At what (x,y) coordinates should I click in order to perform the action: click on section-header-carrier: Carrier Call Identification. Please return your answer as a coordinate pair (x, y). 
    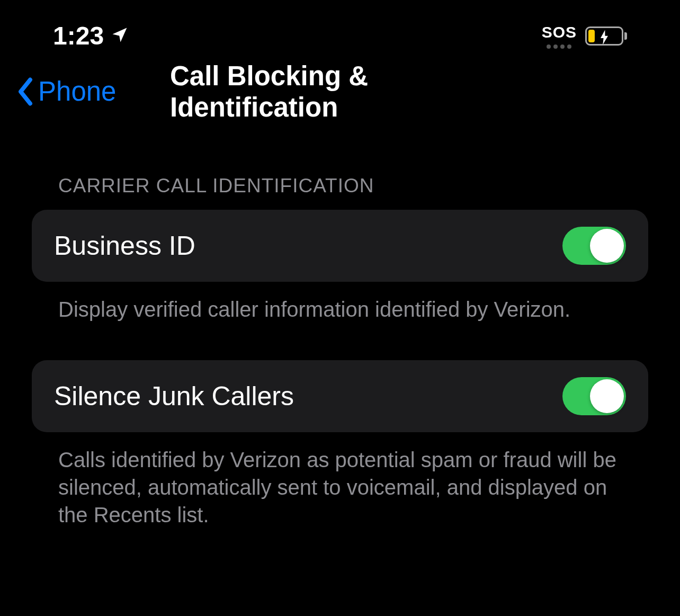
    Looking at the image, I should click on (340, 192).